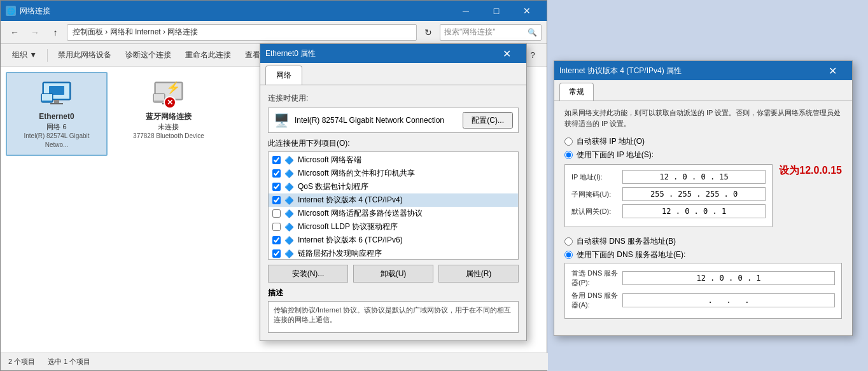 The image size is (868, 371). Describe the element at coordinates (703, 242) in the screenshot. I see `auto-dns-option: 自动获得 DNS 服务器地址(B)` at that location.